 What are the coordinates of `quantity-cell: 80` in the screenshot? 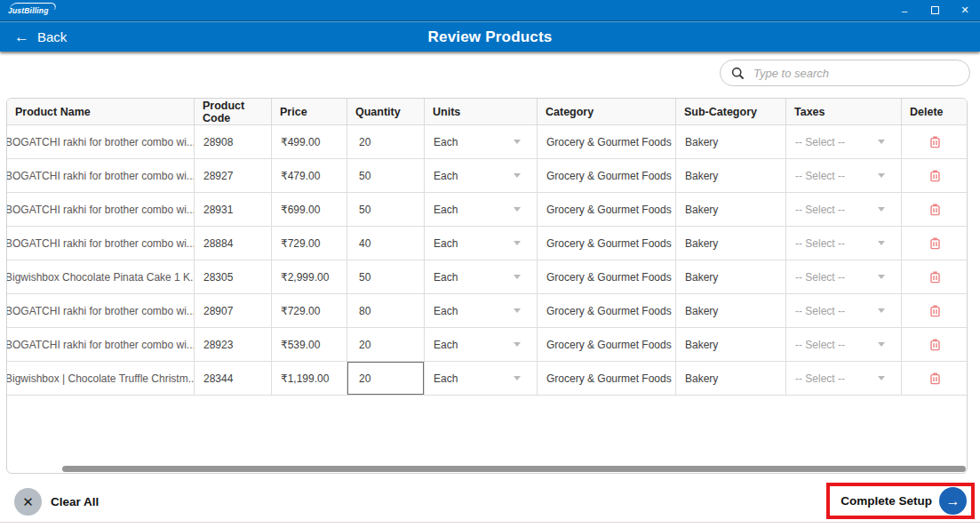 It's located at (386, 311).